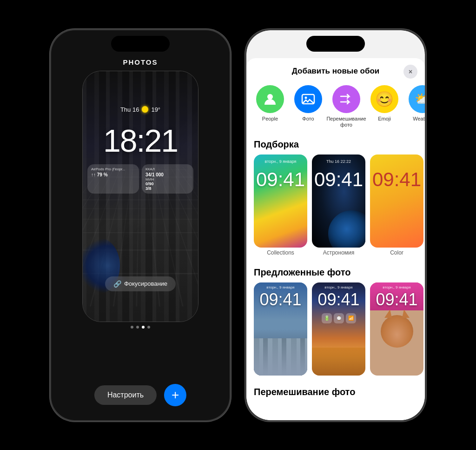  I want to click on volume-up-button, so click(50, 107).